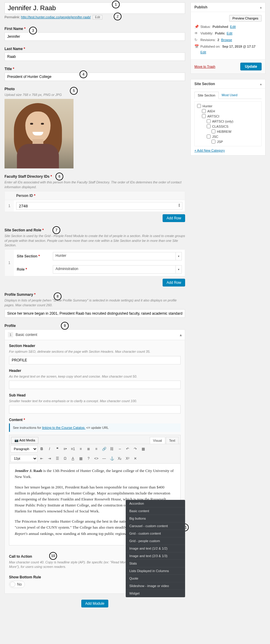  Describe the element at coordinates (24, 449) in the screenshot. I see `paragraph-select: Paragraph` at that location.